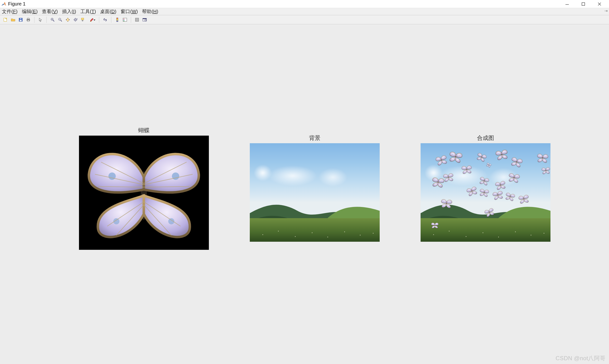 The width and height of the screenshot is (609, 364). I want to click on subplot-composite: 合成图, so click(486, 187).